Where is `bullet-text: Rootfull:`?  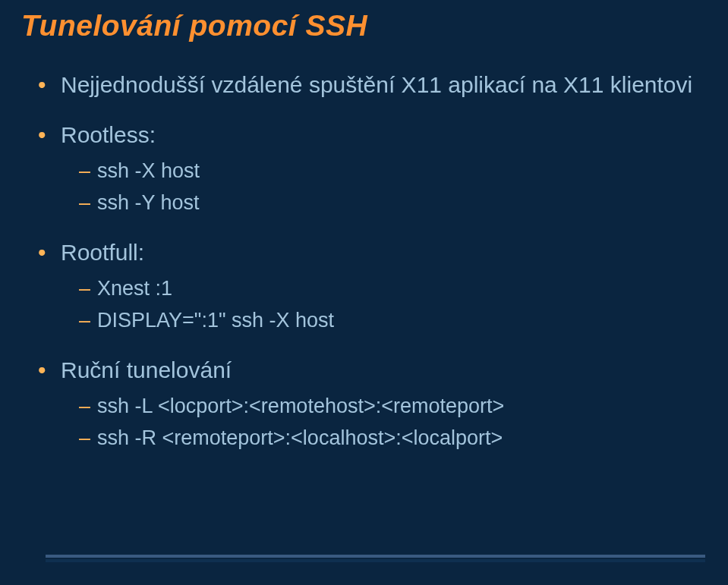 bullet-text: Rootfull: is located at coordinates (102, 252).